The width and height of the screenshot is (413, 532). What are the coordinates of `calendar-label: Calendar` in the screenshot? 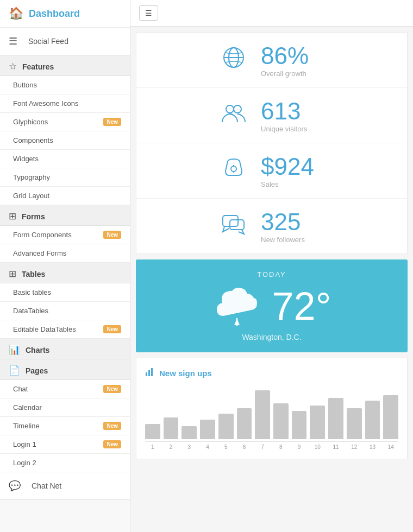 It's located at (27, 407).